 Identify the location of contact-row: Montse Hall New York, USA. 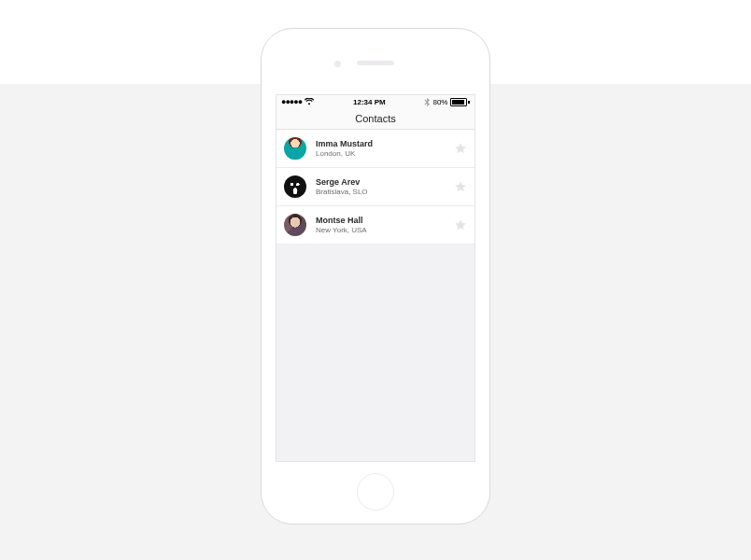
(376, 226).